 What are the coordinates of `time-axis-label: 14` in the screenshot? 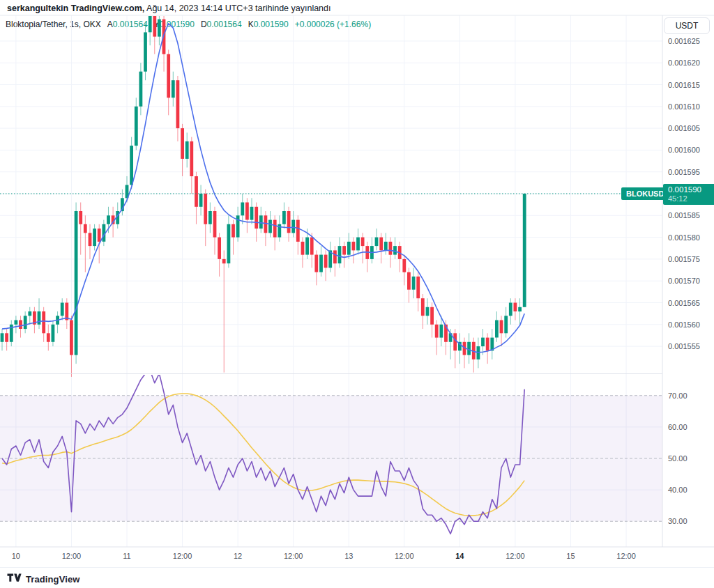 It's located at (459, 556).